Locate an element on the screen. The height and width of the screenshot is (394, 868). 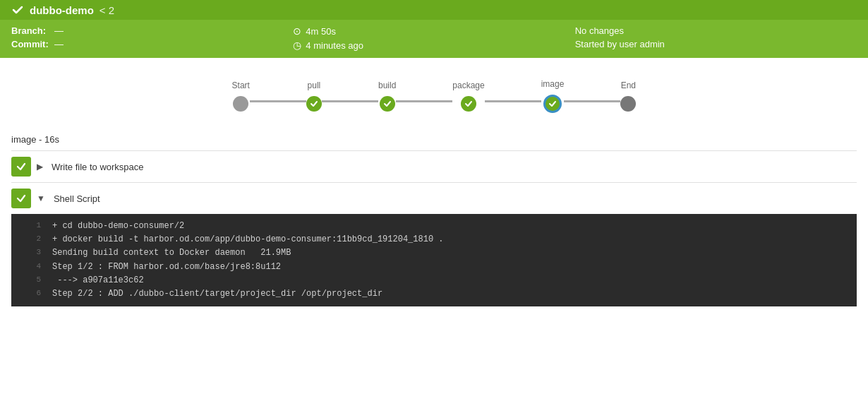
code-line-1: 1 + cd dubbo-demo-consumer/2 is located at coordinates (434, 226).